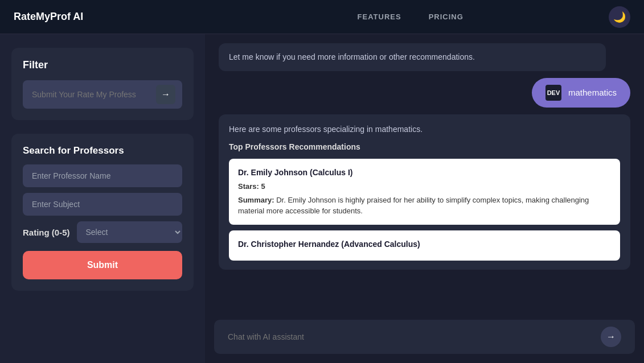 The width and height of the screenshot is (644, 363). I want to click on prof-name-1: Dr. Emily Johnson (Calculus I), so click(425, 173).